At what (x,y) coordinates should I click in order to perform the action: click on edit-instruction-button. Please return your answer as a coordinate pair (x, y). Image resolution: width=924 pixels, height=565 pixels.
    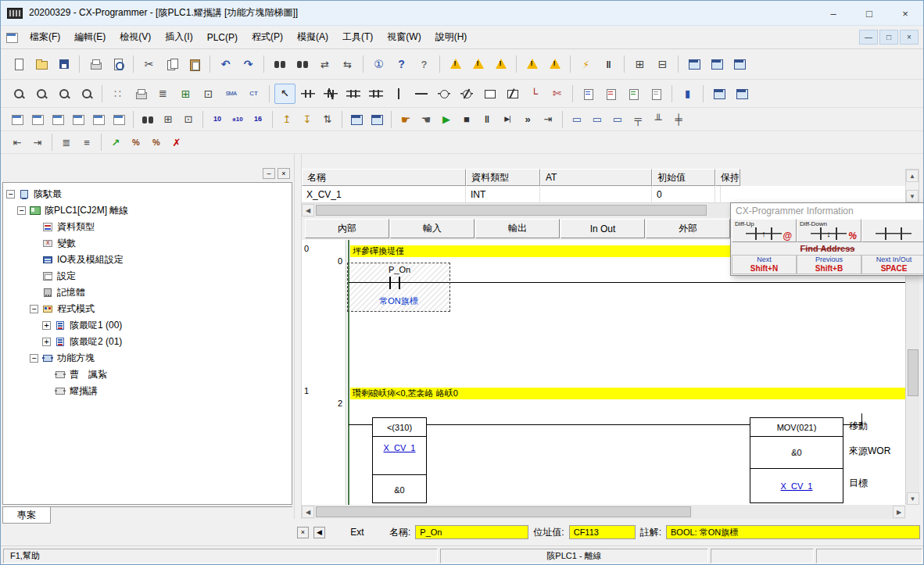
    Looking at the image, I should click on (657, 94).